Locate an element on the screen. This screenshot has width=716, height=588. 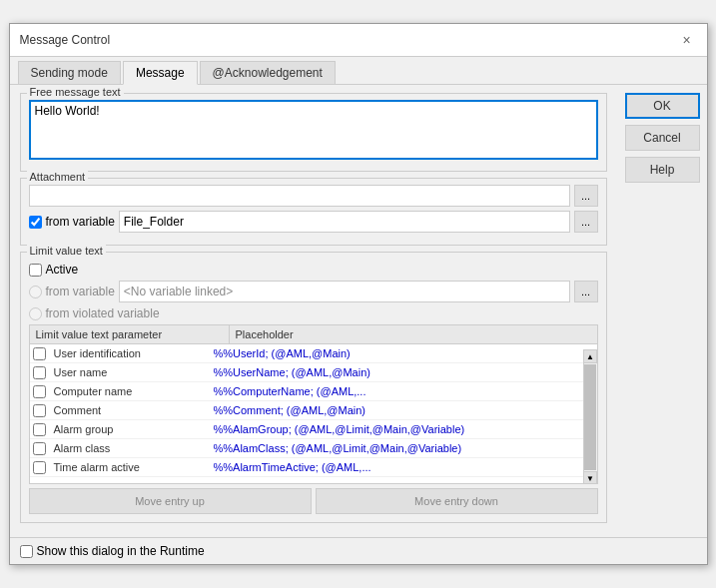
scroll-down-arrow: ▼ is located at coordinates (590, 477).